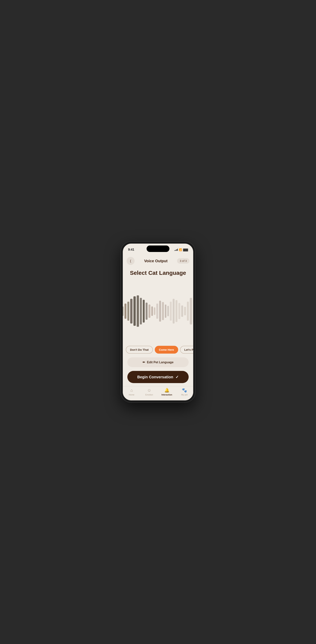 The width and height of the screenshot is (316, 644). Describe the element at coordinates (149, 390) in the screenshot. I see `nav-icon-emotion: ☺` at that location.